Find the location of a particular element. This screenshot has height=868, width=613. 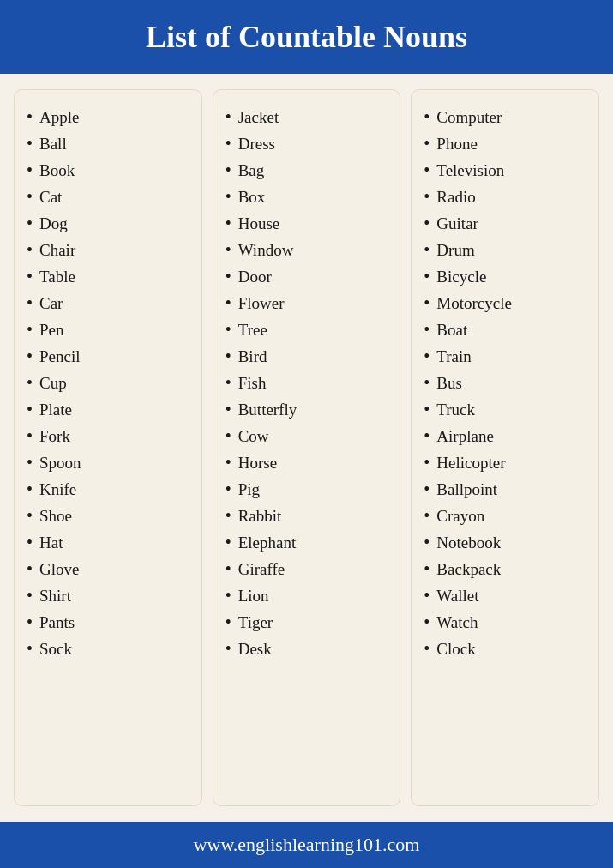

list-item: Box is located at coordinates (307, 197).